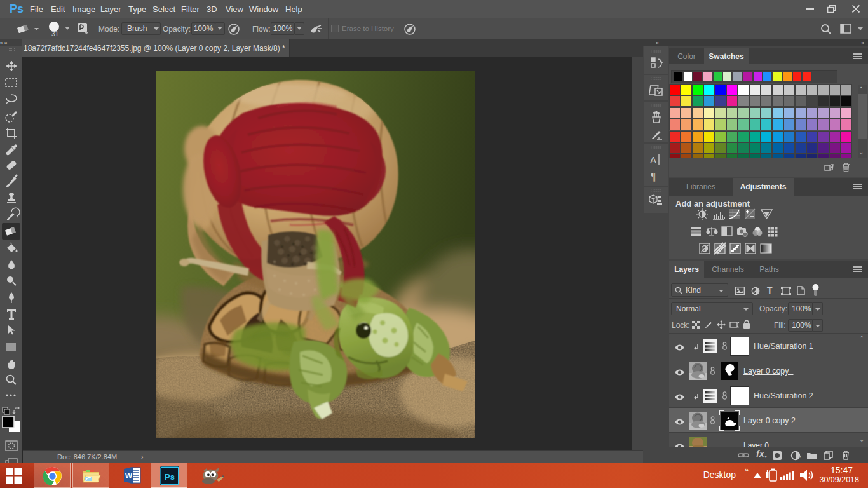  I want to click on svg-text: A, so click(653, 160).